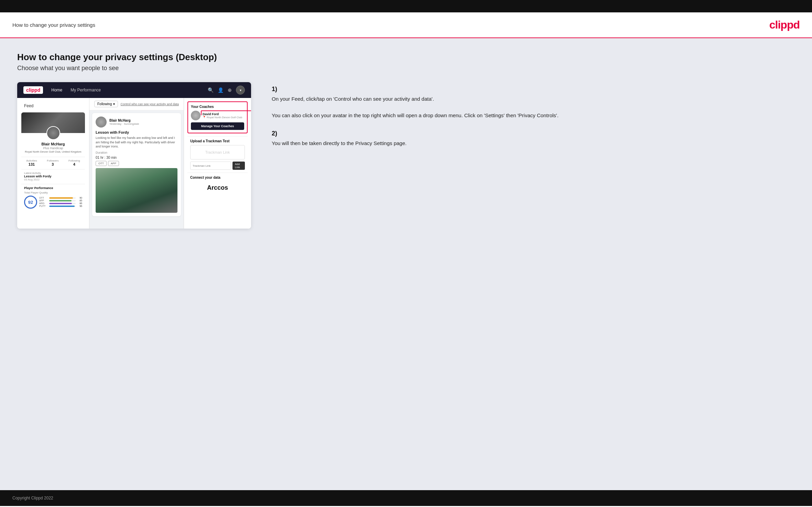 The image size is (812, 507). What do you see at coordinates (222, 118) in the screenshot?
I see `coach-club: 📍 Royal North Devon Golf Club` at bounding box center [222, 118].